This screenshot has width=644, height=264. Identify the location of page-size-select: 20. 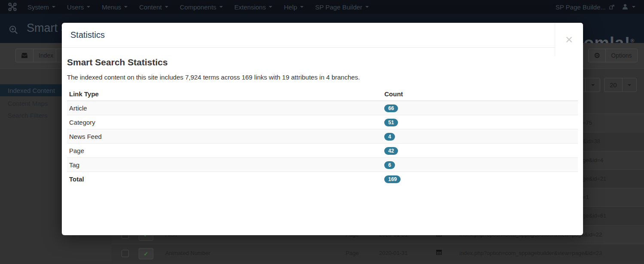
(620, 85).